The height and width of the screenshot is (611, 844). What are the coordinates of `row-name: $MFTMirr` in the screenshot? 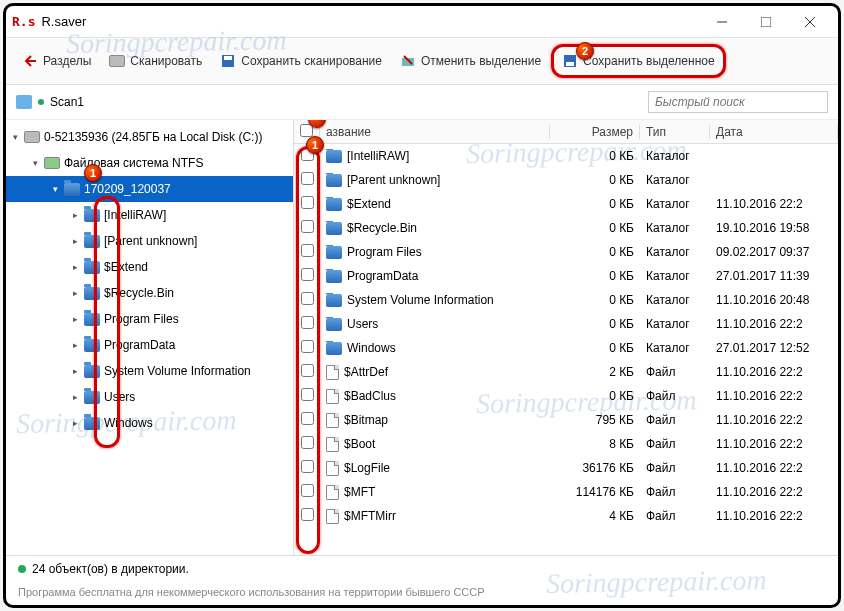 It's located at (370, 516).